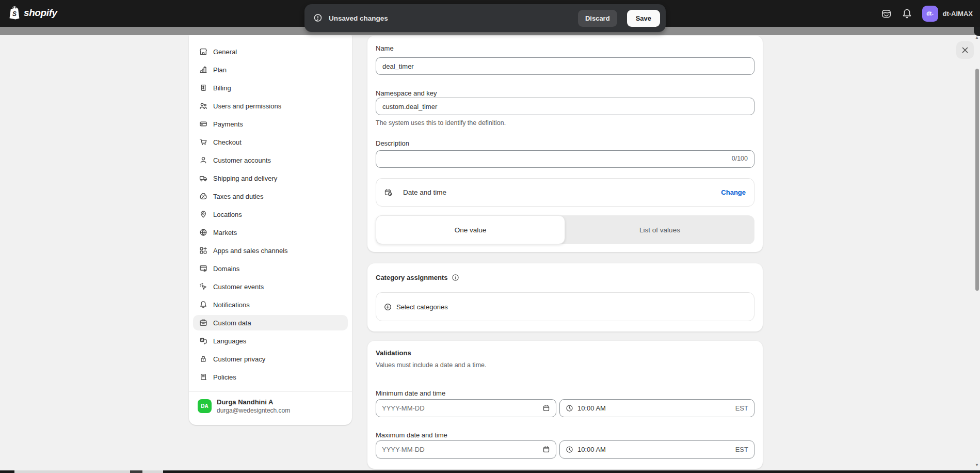 This screenshot has width=980, height=473. What do you see at coordinates (404, 449) in the screenshot?
I see `maximum-date-placeholder: YYYY-MM-DD` at bounding box center [404, 449].